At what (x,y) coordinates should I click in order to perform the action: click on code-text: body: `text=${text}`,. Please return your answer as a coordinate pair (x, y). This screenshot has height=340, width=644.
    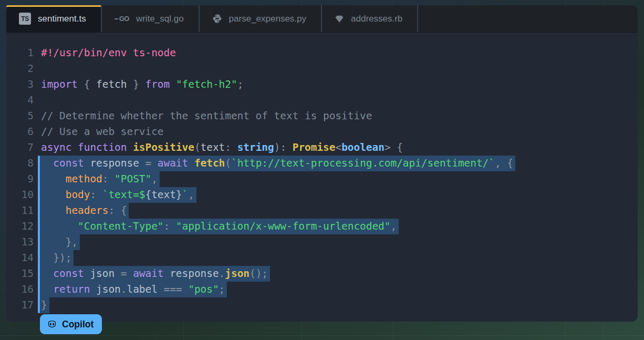
    Looking at the image, I should click on (118, 195).